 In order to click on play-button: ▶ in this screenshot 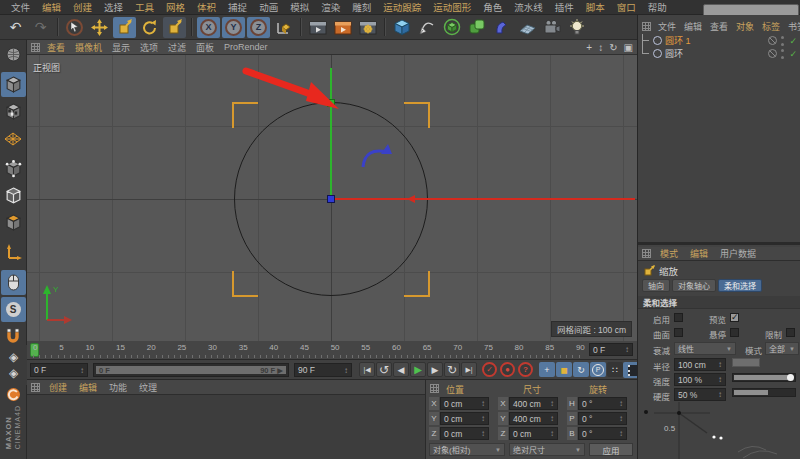, I will do `click(418, 370)`.